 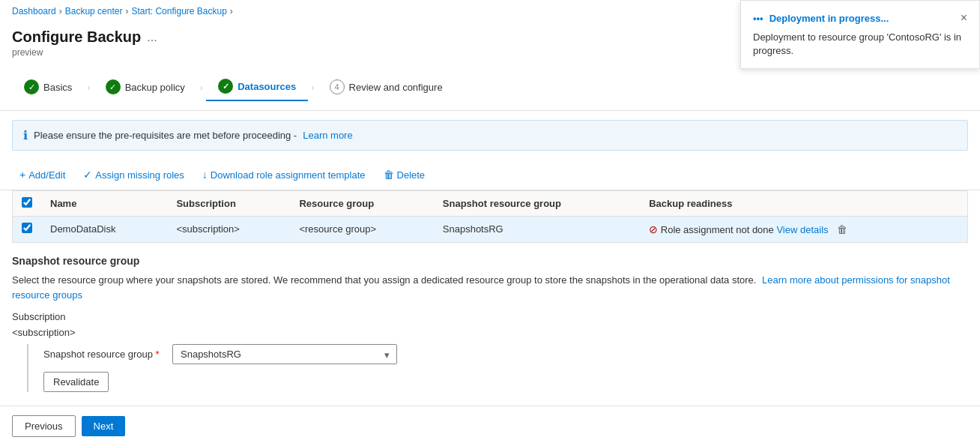 I want to click on notification-title-text: Deployment in progress..., so click(x=829, y=18).